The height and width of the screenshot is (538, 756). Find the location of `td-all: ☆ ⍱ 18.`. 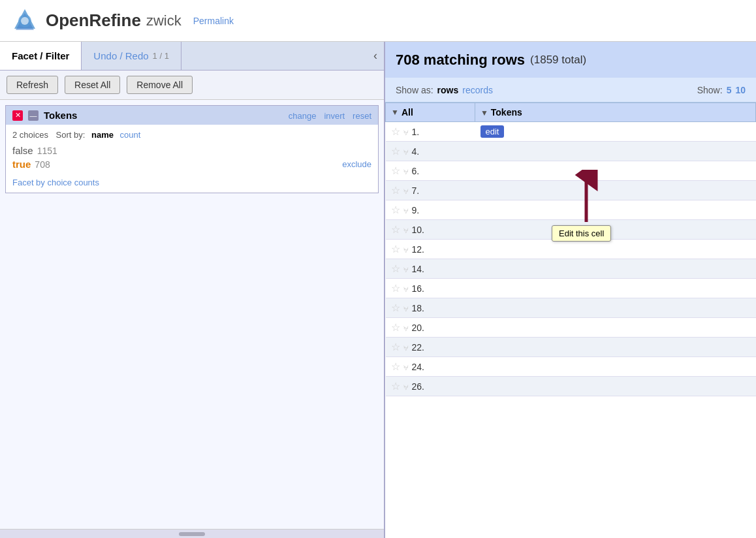

td-all: ☆ ⍱ 18. is located at coordinates (431, 308).